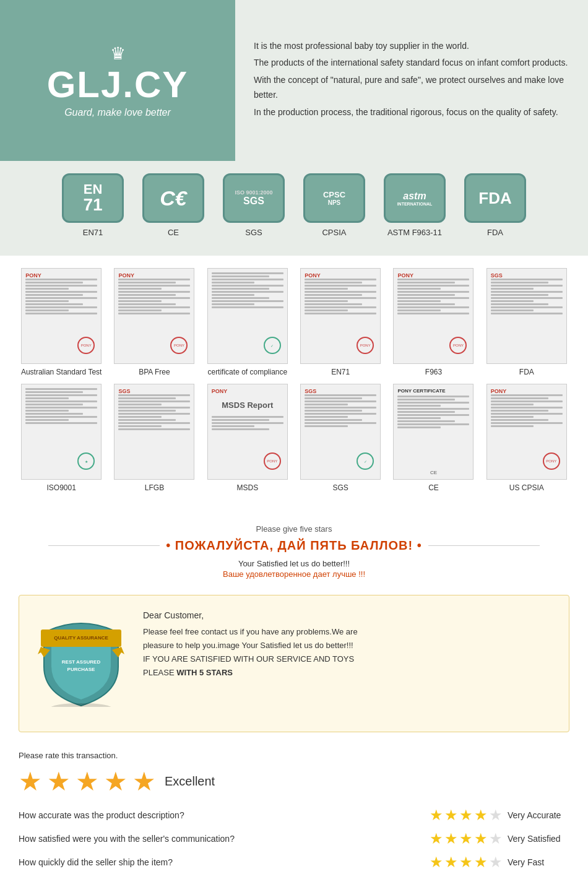  What do you see at coordinates (248, 488) in the screenshot?
I see `cert-doc-label: MSDS` at bounding box center [248, 488].